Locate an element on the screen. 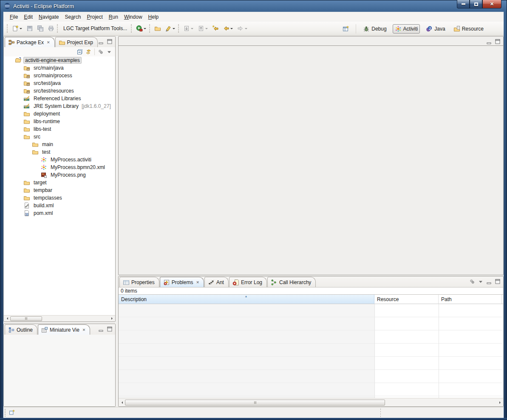  print-button is located at coordinates (51, 28).